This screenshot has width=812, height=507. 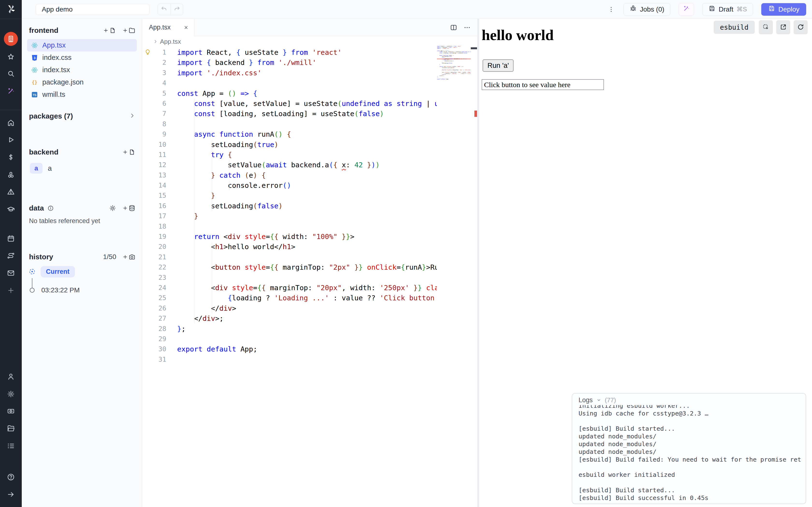 I want to click on play-icon, so click(x=11, y=140).